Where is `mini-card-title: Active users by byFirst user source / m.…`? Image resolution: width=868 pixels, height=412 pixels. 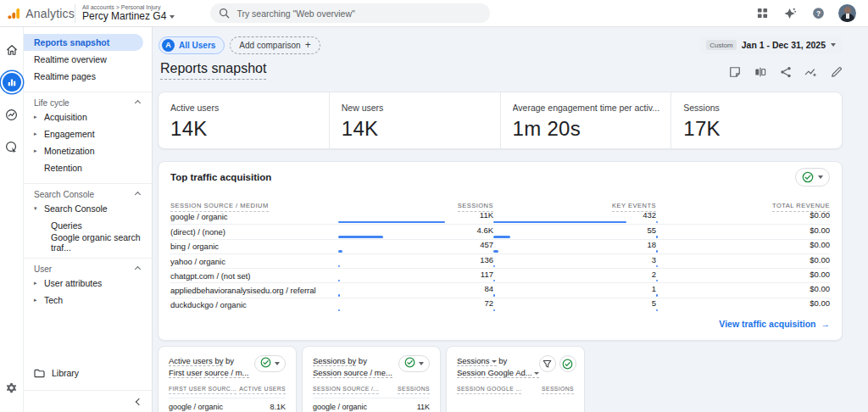
mini-card-title: Active users by byFirst user source / m.… is located at coordinates (209, 368).